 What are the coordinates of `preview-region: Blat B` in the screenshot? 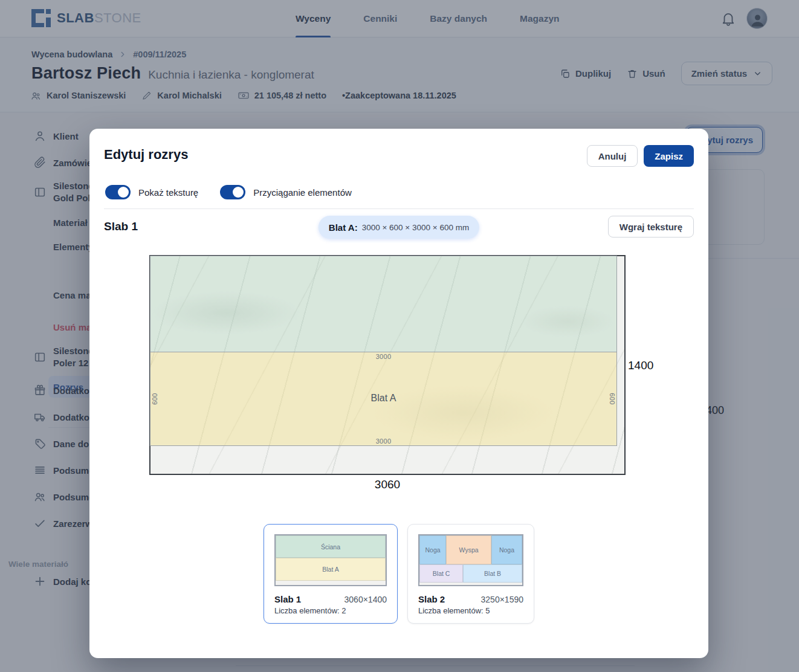 It's located at (493, 573).